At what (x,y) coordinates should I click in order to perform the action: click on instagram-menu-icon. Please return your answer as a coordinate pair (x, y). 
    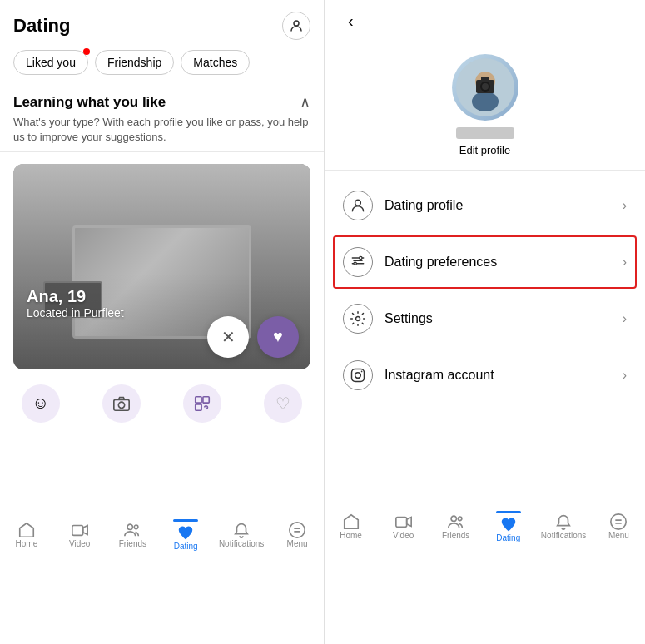
    Looking at the image, I should click on (358, 375).